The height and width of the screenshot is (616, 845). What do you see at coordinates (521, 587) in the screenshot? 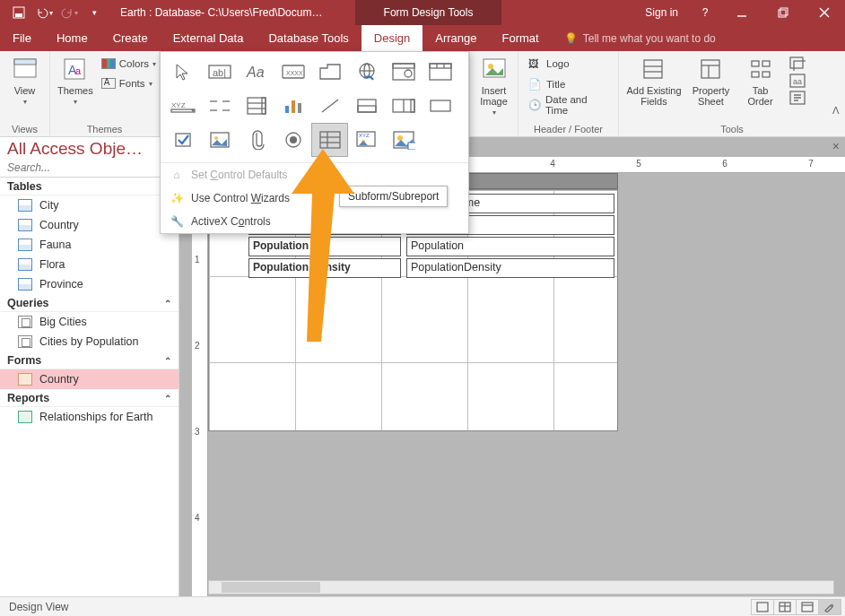
I see `horizontal-scrollbar` at bounding box center [521, 587].